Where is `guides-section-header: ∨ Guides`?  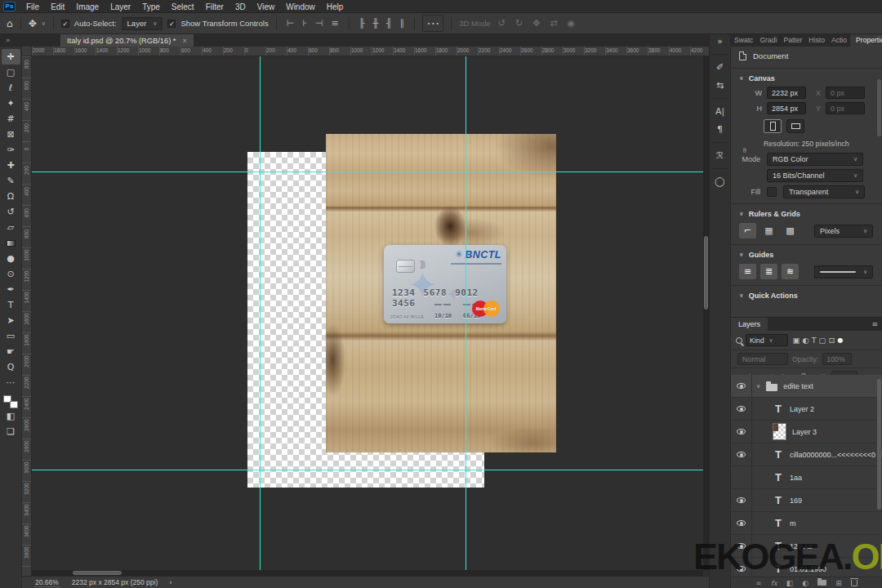
guides-section-header: ∨ Guides is located at coordinates (807, 255).